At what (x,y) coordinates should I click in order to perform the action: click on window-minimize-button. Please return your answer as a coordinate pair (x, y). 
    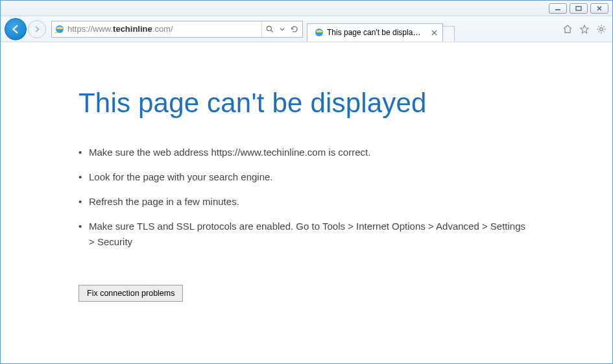
    Looking at the image, I should click on (558, 8).